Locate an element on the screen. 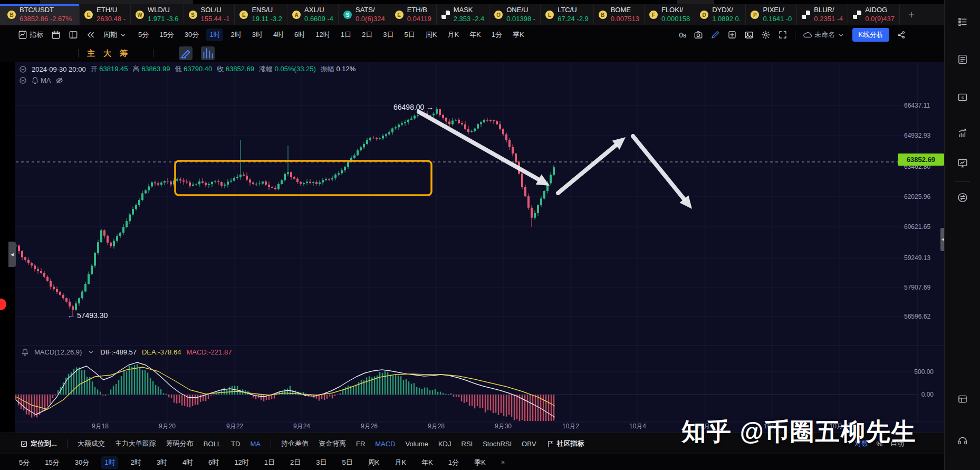 The height and width of the screenshot is (470, 980). macd-dea-value: DEA:-378.64 is located at coordinates (161, 352).